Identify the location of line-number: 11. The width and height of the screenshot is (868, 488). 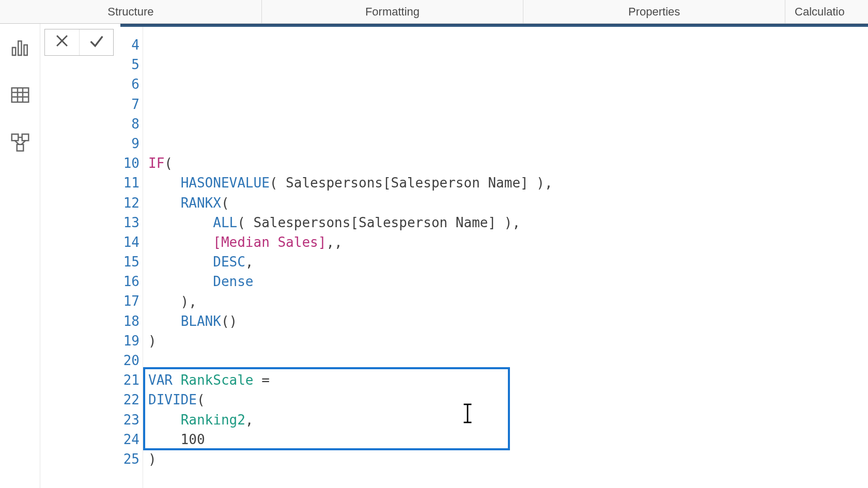
(130, 183).